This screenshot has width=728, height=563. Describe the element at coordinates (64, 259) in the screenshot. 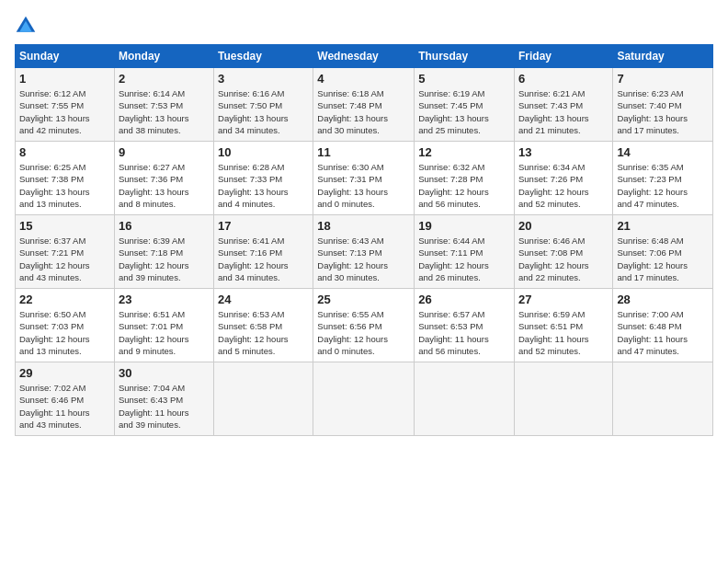

I see `day-info: Sunrise: 6:37 AM Sunset: 7:21 PM Dayligh…` at that location.